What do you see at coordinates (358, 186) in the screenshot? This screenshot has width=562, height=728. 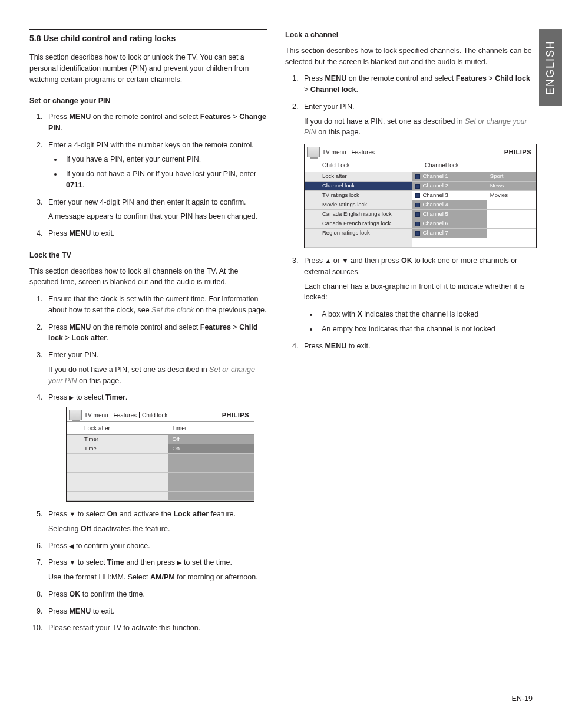 I see `menu-row-selected: Channel lock` at bounding box center [358, 186].